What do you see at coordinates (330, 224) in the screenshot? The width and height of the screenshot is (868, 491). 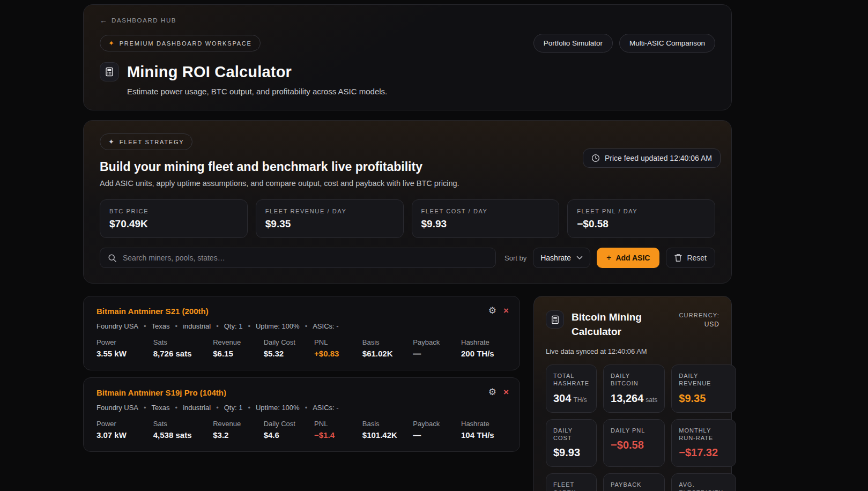 I see `stat-value: $9.35` at bounding box center [330, 224].